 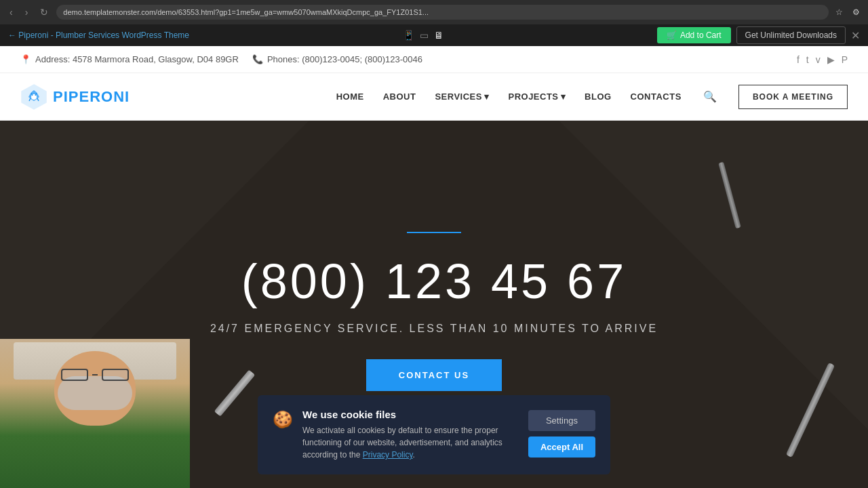 What do you see at coordinates (423, 35) in the screenshot?
I see `device-icons: 📱 ▭ 🖥` at bounding box center [423, 35].